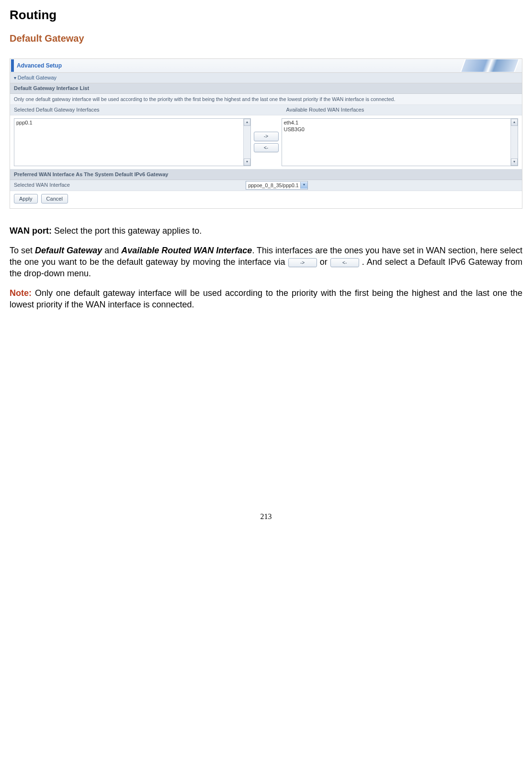 Image resolution: width=532 pixels, height=780 pixels. Describe the element at coordinates (277, 185) in the screenshot. I see `ipv6-wan-select: pppoe_0_8_35/ppp0.1 ▾` at that location.